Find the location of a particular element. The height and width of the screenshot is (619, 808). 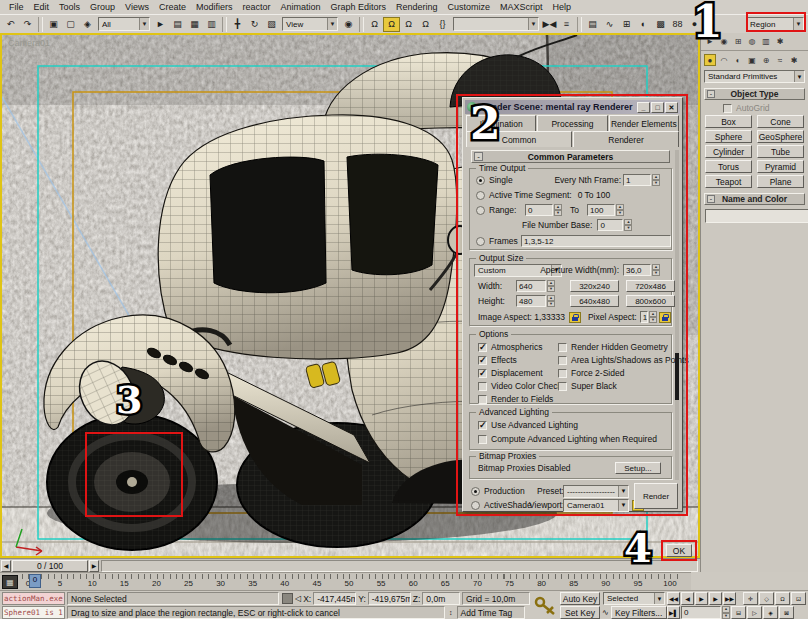

render-type-icon: 88 is located at coordinates (678, 24).